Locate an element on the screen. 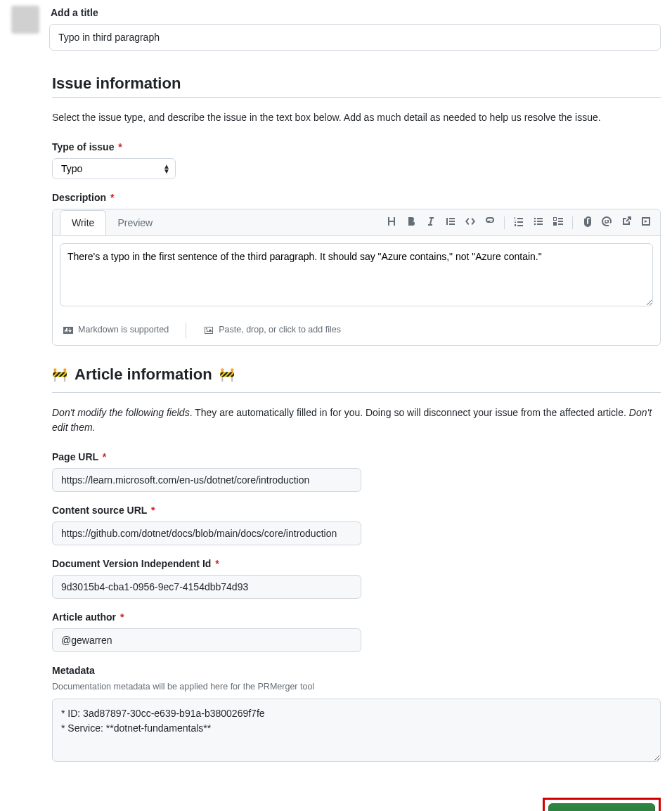 The image size is (672, 811). content-source-label: Content source URL is located at coordinates (100, 510).